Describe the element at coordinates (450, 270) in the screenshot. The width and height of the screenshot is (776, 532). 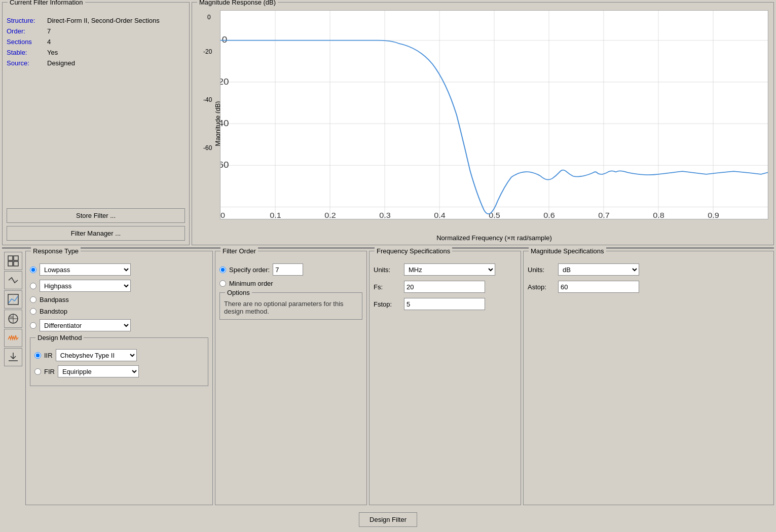
I see `units-dropdown: MHz Hz kHz GHz Normalized` at that location.